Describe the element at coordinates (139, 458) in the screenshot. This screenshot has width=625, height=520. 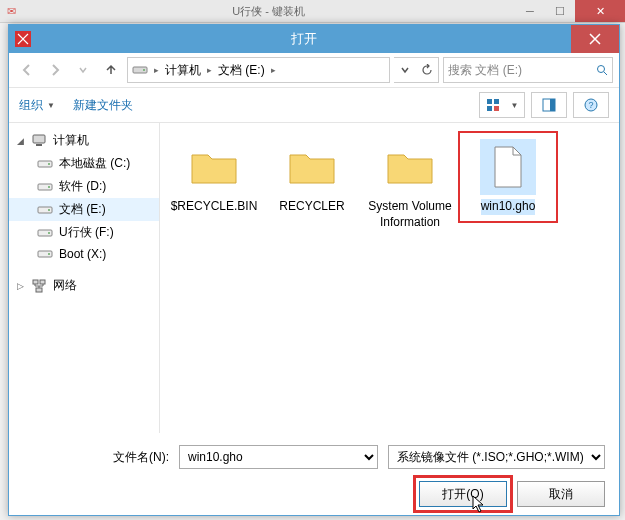
I see `filename-label: 文件名(N):` at that location.